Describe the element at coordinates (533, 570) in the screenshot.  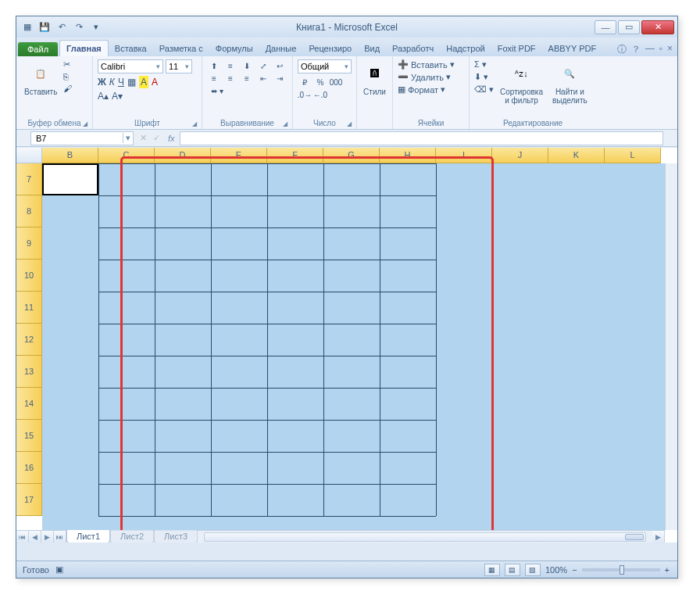
I see `view-pagebreak-icon: ▧` at that location.